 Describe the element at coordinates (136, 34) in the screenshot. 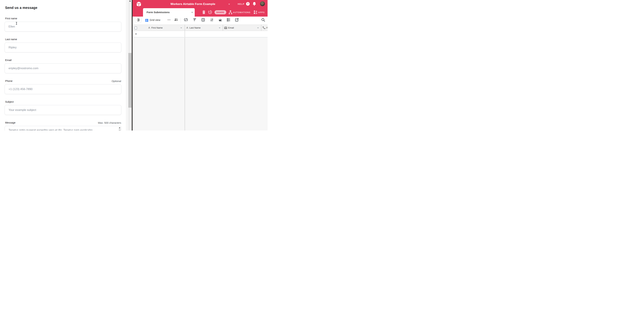

I see `add-row-button: +` at that location.